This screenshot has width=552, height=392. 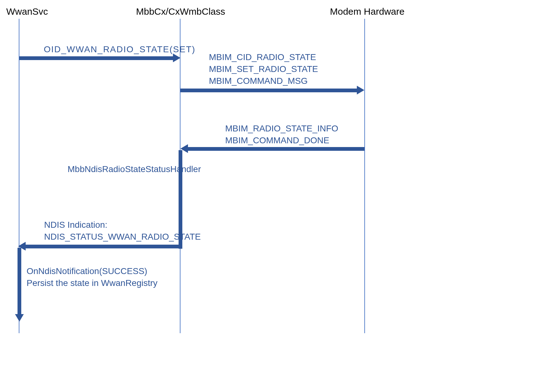 What do you see at coordinates (367, 12) in the screenshot?
I see `participant-modem: Modem Hardware` at bounding box center [367, 12].